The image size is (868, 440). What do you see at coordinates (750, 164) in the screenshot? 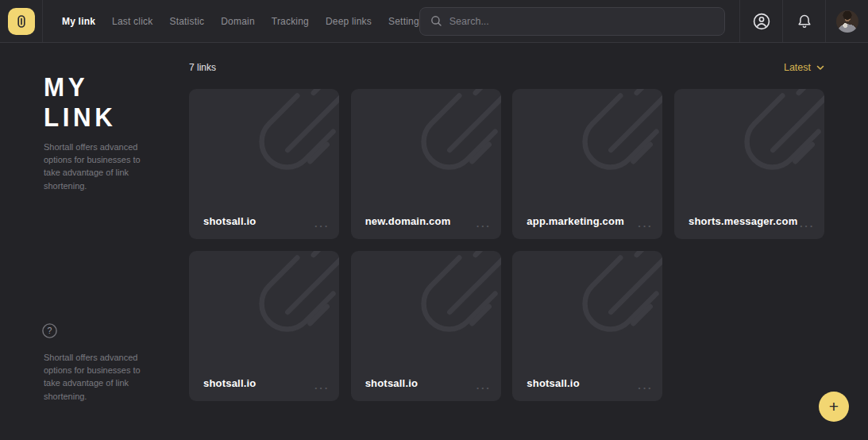
I see `link-card: shorts.messager.com ···` at bounding box center [750, 164].